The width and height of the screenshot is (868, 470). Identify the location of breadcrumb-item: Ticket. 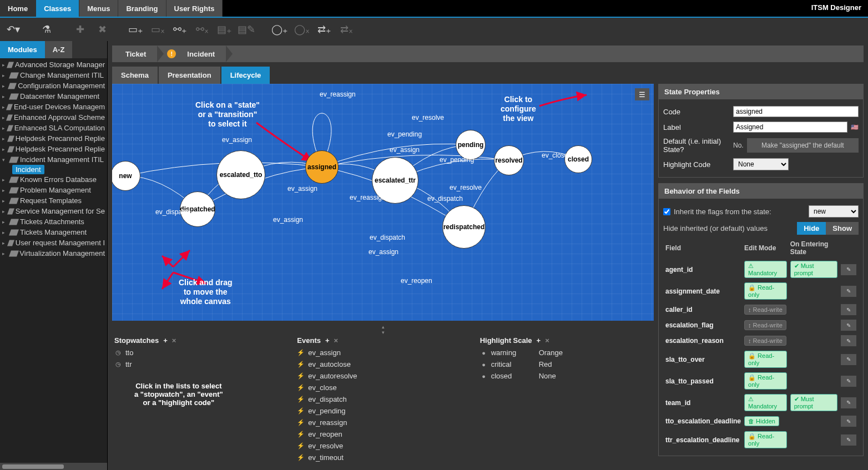
(135, 54).